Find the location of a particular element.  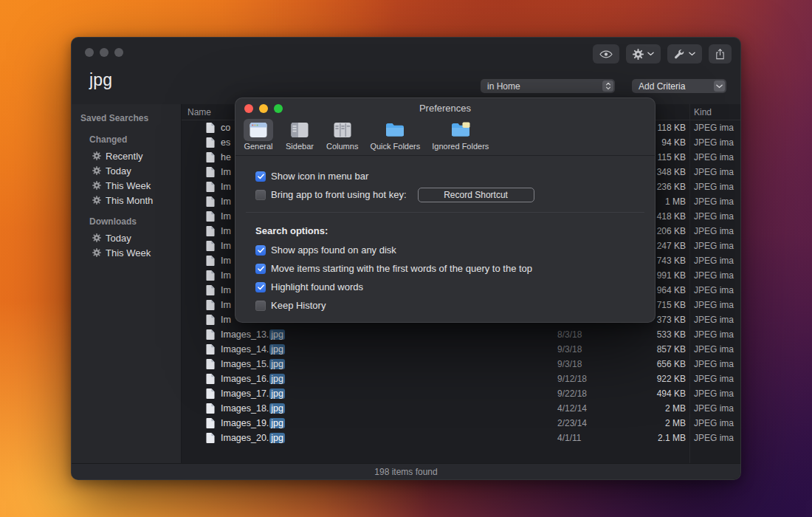

date-modified: 9/3/18 is located at coordinates (570, 364).